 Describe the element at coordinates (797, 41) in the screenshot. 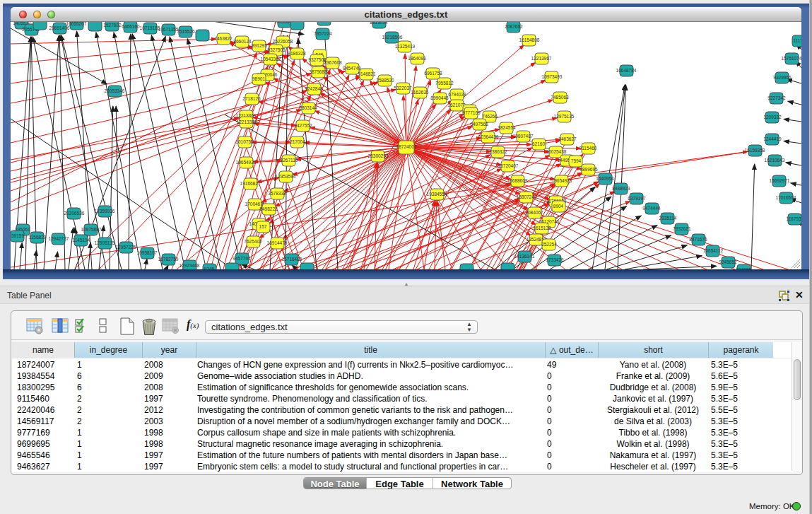

I see `svg-text: 11172` at that location.